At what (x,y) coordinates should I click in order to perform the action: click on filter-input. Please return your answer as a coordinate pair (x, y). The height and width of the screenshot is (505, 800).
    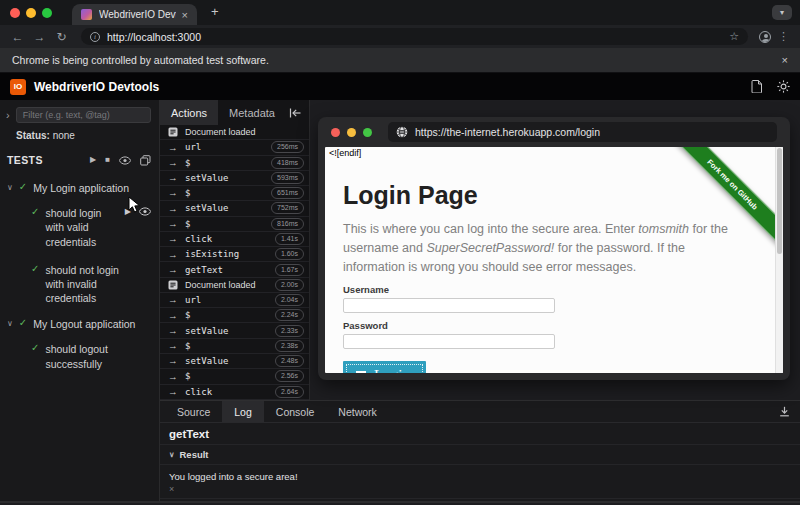
    Looking at the image, I should click on (84, 115).